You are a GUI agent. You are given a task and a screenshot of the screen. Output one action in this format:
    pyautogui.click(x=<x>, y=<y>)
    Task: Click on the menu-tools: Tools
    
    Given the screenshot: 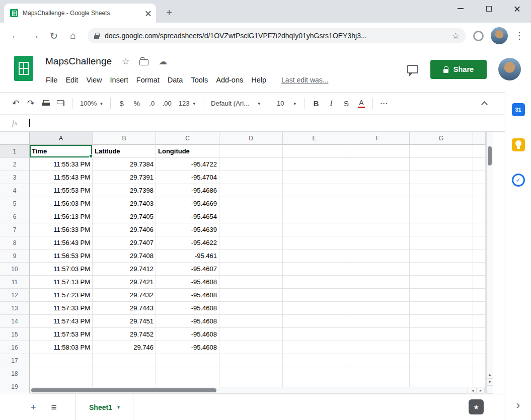 What is the action you would take?
    pyautogui.click(x=199, y=80)
    